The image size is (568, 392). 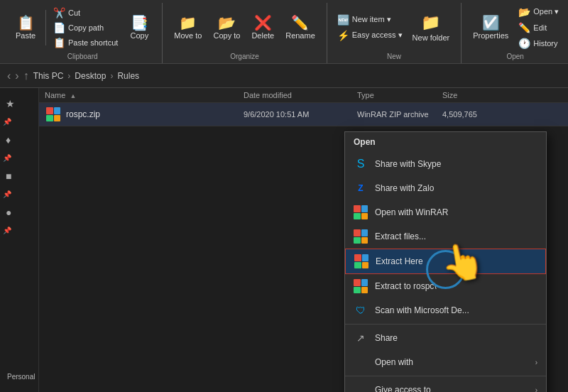 I want to click on ctx-open-winrar: Open with WinRAR, so click(x=446, y=212).